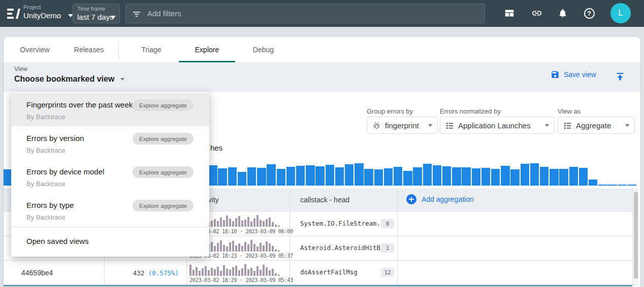 The width and height of the screenshot is (644, 287). I want to click on vertical-scrollbar, so click(636, 235).